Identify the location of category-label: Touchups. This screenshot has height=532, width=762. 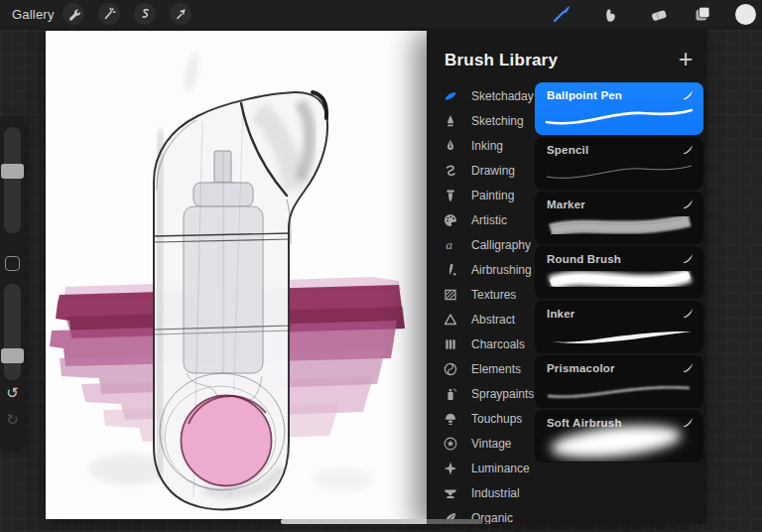
(496, 419).